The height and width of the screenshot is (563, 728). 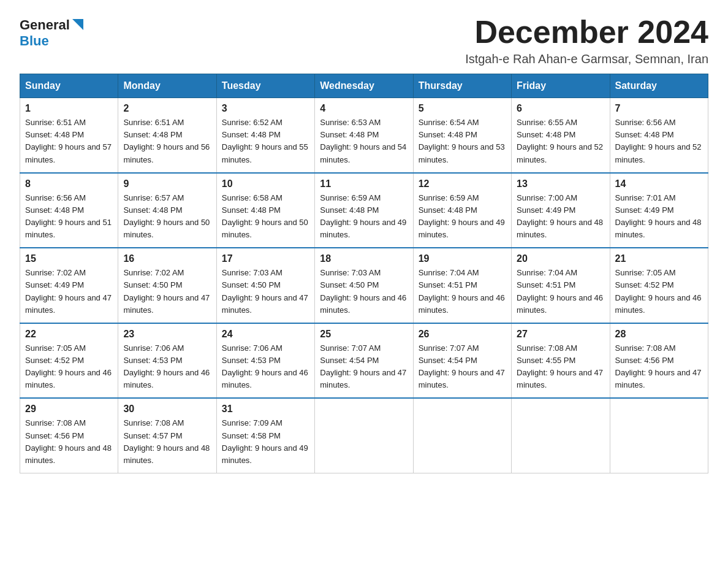 What do you see at coordinates (45, 25) in the screenshot?
I see `logo-general-text: General` at bounding box center [45, 25].